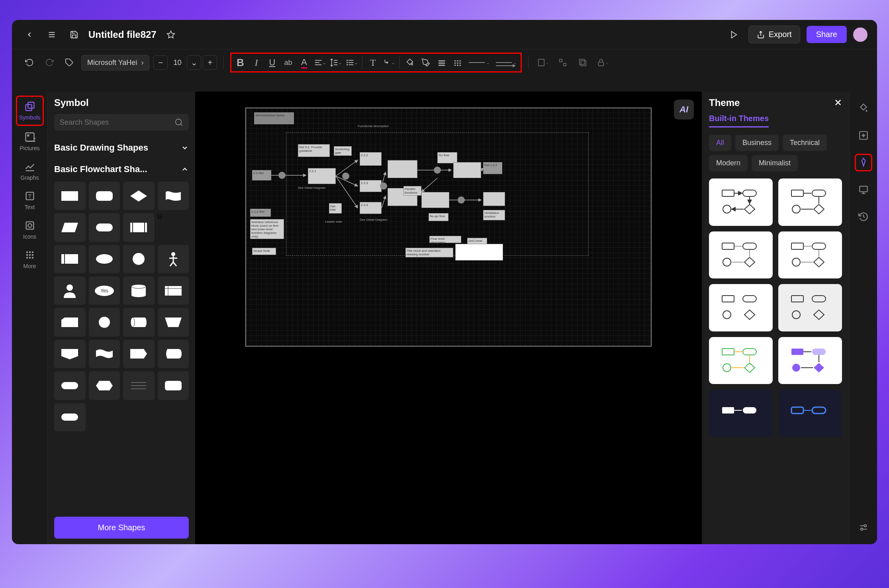 Image resolution: width=889 pixels, height=588 pixels. I want to click on rrail-fill-icon, so click(864, 108).